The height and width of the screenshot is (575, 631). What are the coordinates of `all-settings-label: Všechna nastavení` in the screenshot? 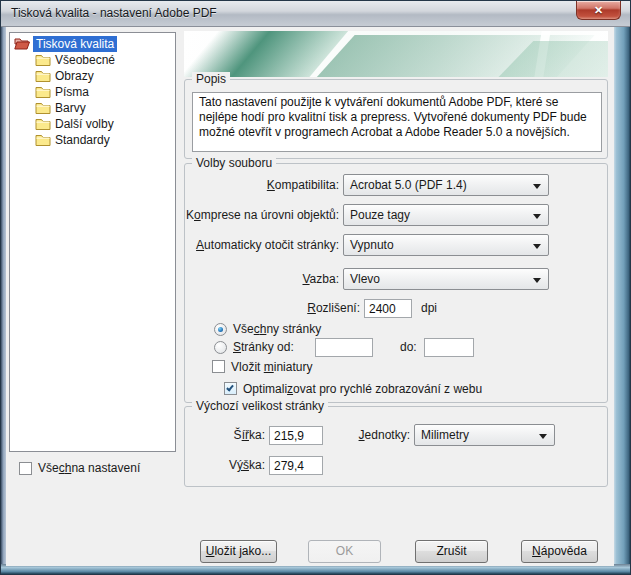 It's located at (89, 468).